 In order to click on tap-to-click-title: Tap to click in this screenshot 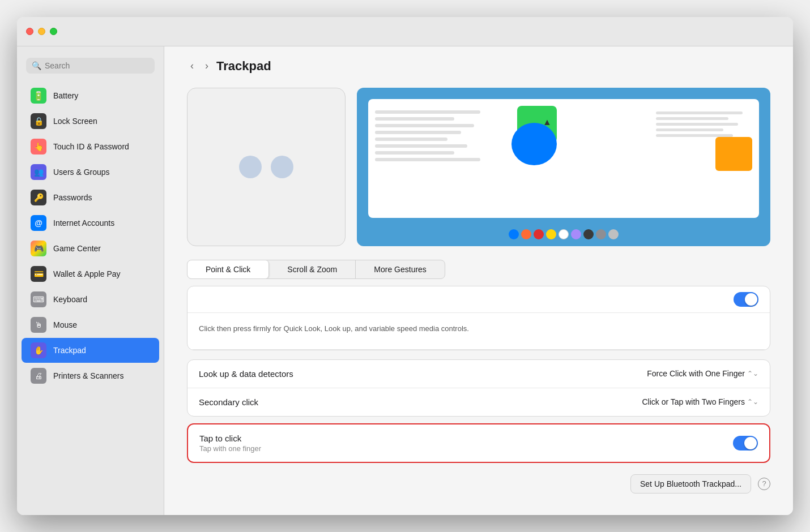, I will do `click(230, 438)`.